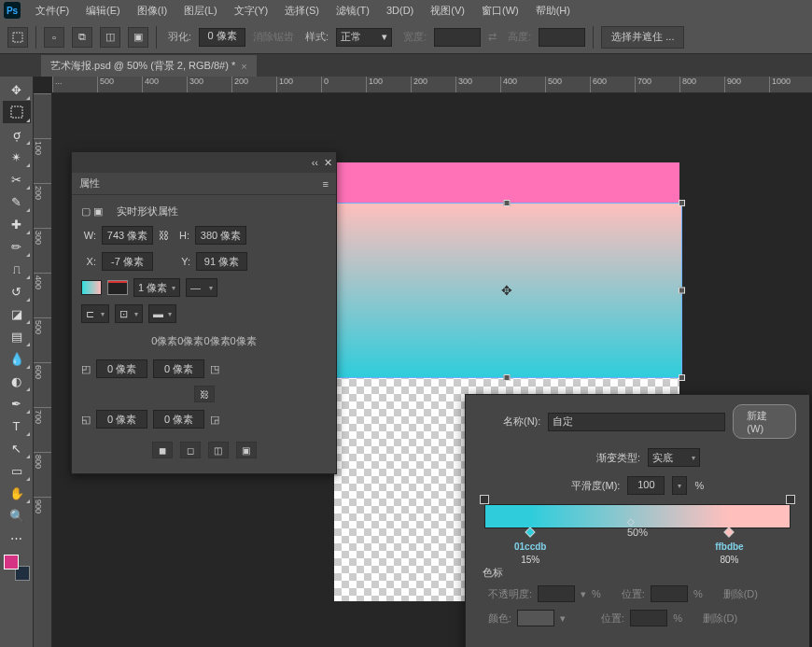  Describe the element at coordinates (17, 568) in the screenshot. I see `color-swatches` at that location.